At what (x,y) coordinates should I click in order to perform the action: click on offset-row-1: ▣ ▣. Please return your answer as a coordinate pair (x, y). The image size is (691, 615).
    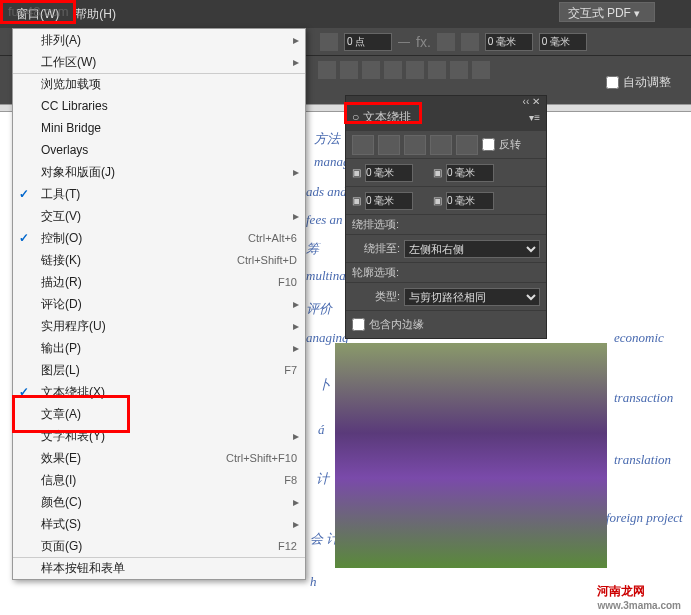
    Looking at the image, I should click on (446, 172).